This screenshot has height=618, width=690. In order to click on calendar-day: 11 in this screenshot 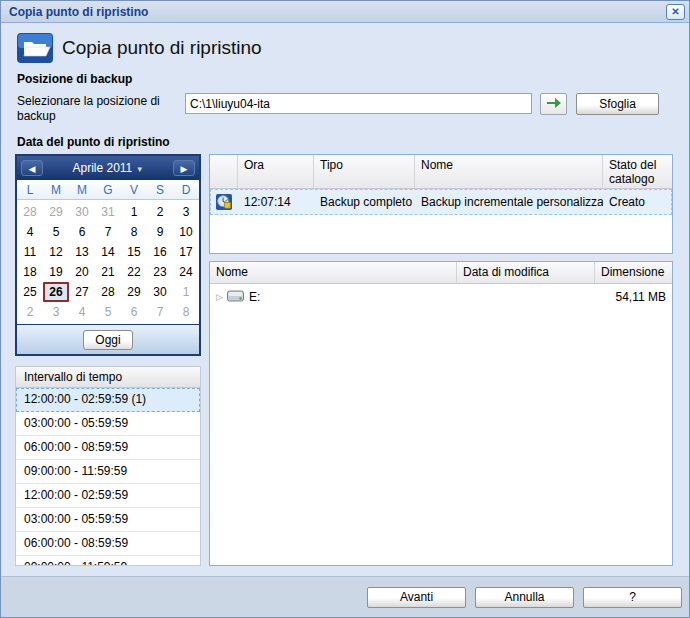, I will do `click(30, 252)`.